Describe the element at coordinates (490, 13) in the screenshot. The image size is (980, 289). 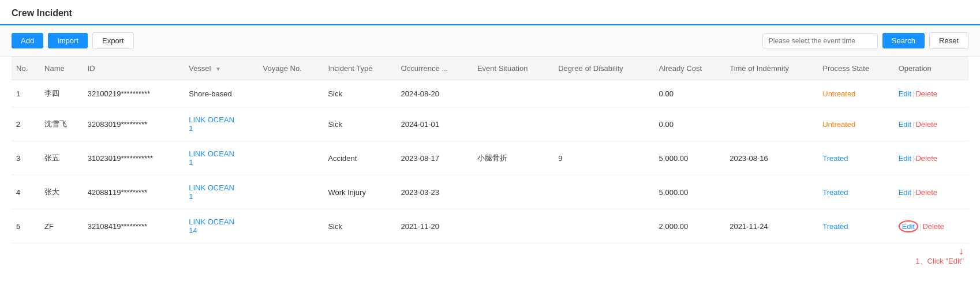
I see `page-header: Crew Incident` at that location.